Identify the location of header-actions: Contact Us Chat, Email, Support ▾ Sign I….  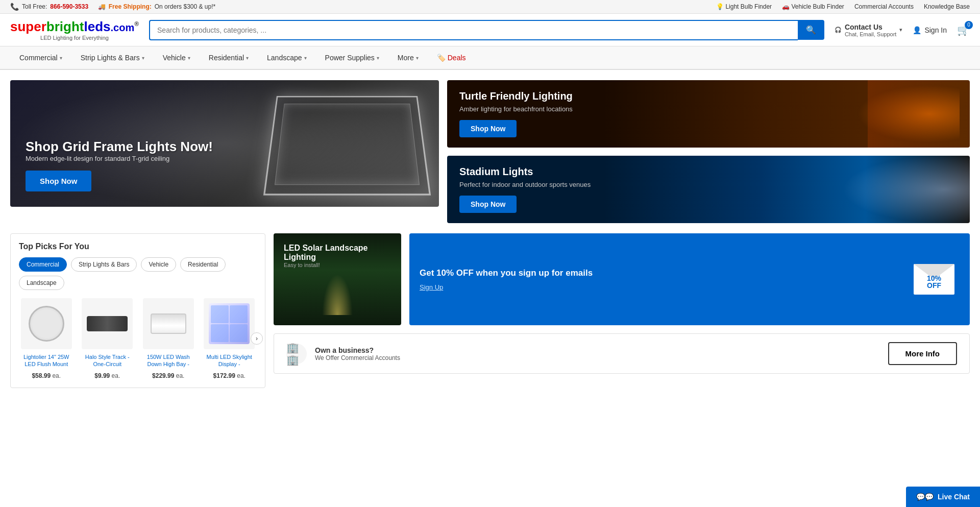
(902, 30).